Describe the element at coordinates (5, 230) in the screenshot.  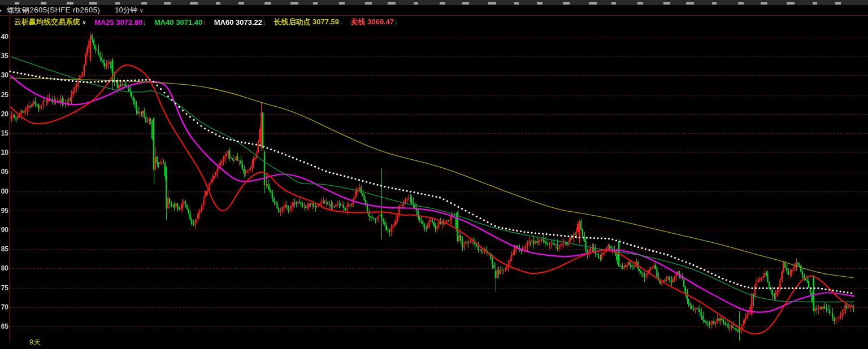
I see `price-axis-label: 90` at that location.